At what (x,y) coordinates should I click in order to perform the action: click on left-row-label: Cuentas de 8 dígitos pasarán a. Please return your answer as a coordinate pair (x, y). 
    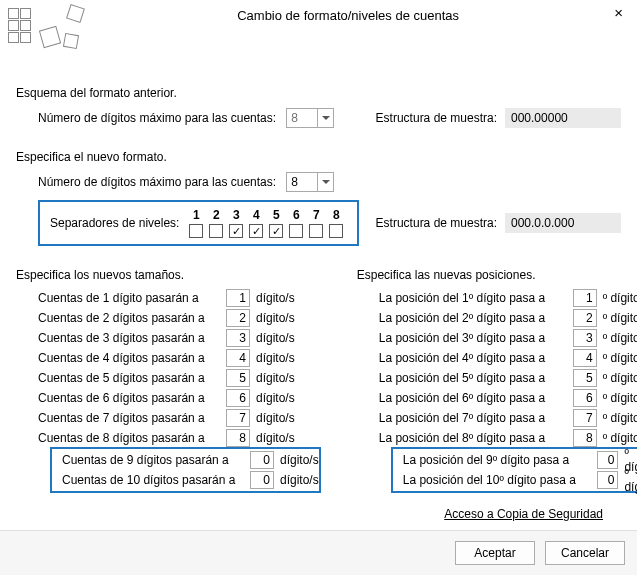
    Looking at the image, I should click on (129, 438).